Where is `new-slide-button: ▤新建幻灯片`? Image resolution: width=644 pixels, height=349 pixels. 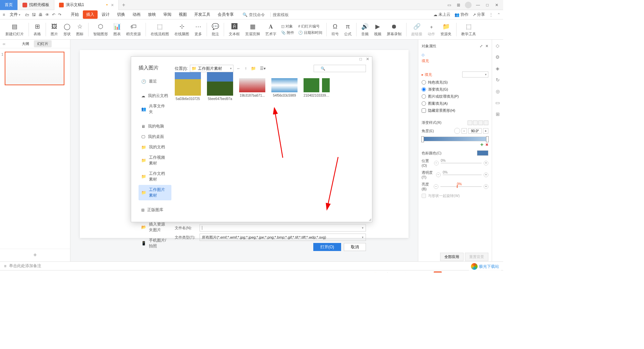 new-slide-button: ▤新建幻灯片 is located at coordinates (15, 30).